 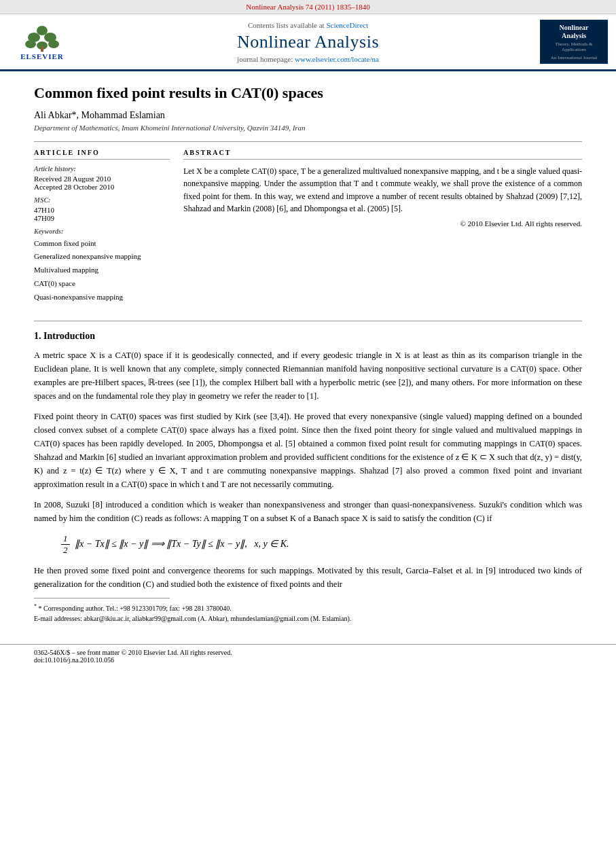 What do you see at coordinates (38, 336) in the screenshot?
I see `section-number: 1.` at bounding box center [38, 336].